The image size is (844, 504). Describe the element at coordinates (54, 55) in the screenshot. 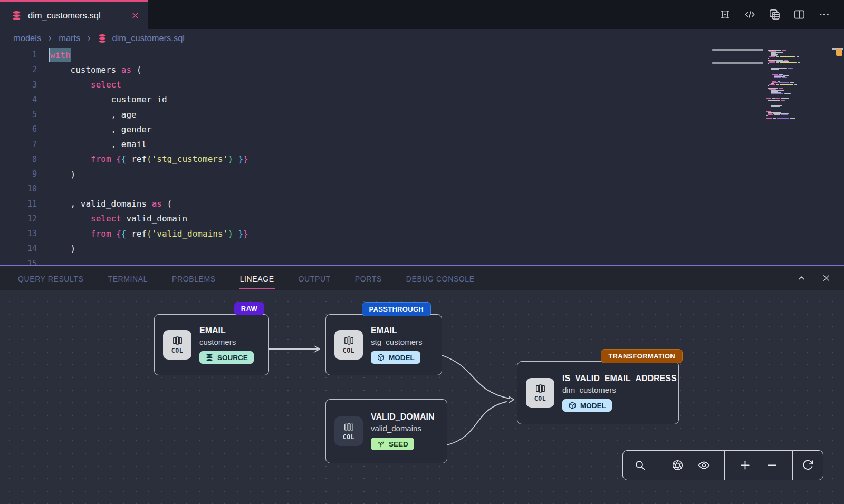

I see `code-text: with` at that location.